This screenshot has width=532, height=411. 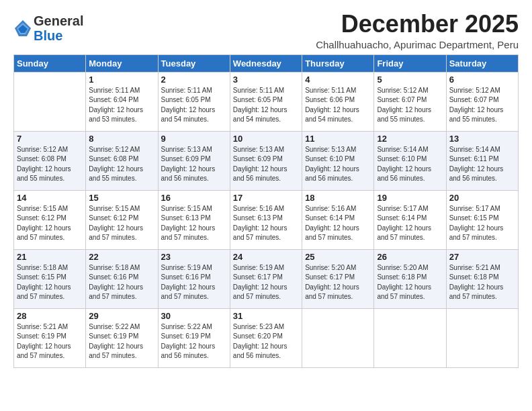 What do you see at coordinates (50, 220) in the screenshot?
I see `calendar-cell: 14Sunrise: 5:15 AM Sunset: 6:12 PM Dayli…` at bounding box center [50, 220].